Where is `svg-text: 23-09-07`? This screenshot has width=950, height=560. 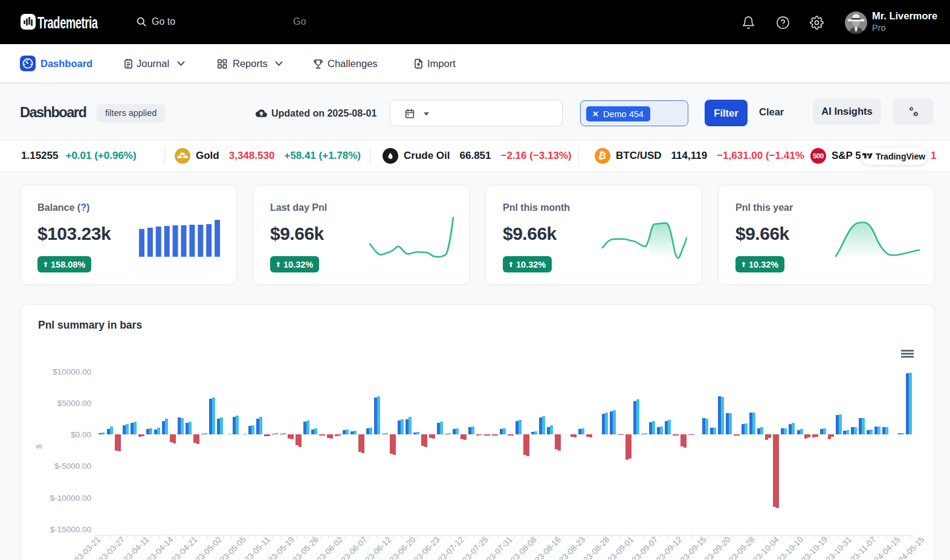
svg-text: 23-09-07 is located at coordinates (645, 547).